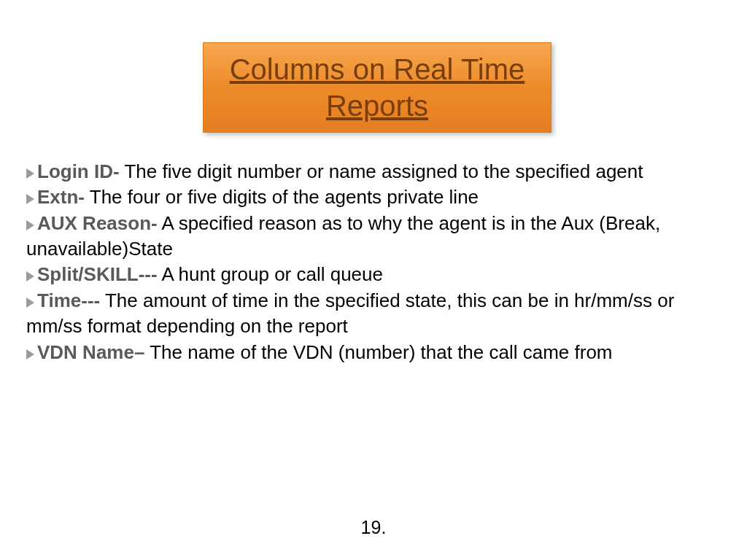  What do you see at coordinates (270, 274) in the screenshot?
I see `description: A hunt group or call queue` at bounding box center [270, 274].